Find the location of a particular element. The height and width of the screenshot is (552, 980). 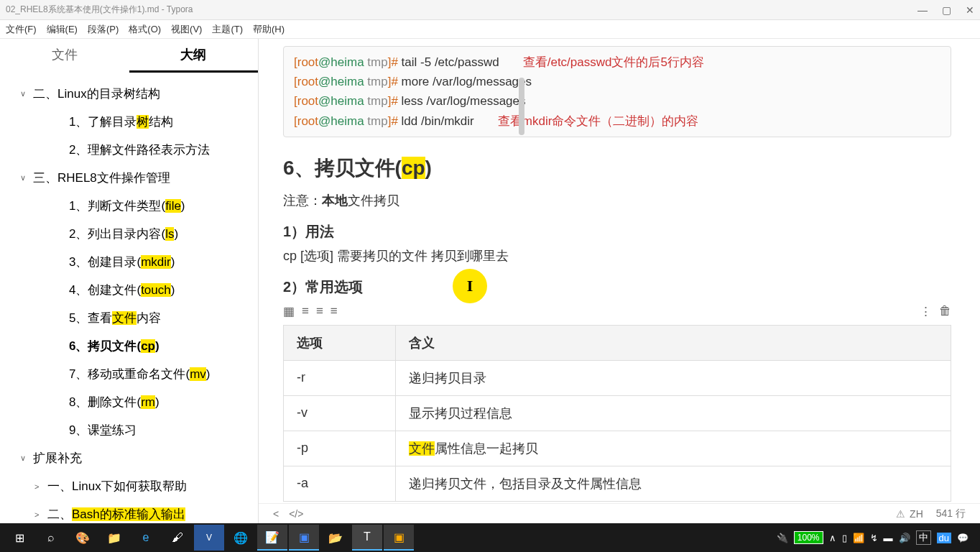

taskbar-vm: ▣ is located at coordinates (399, 538).